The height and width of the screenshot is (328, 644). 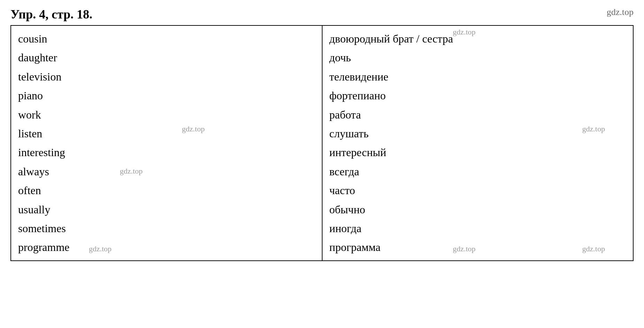 I want to click on russian-word-3: телевидение, so click(x=478, y=77).